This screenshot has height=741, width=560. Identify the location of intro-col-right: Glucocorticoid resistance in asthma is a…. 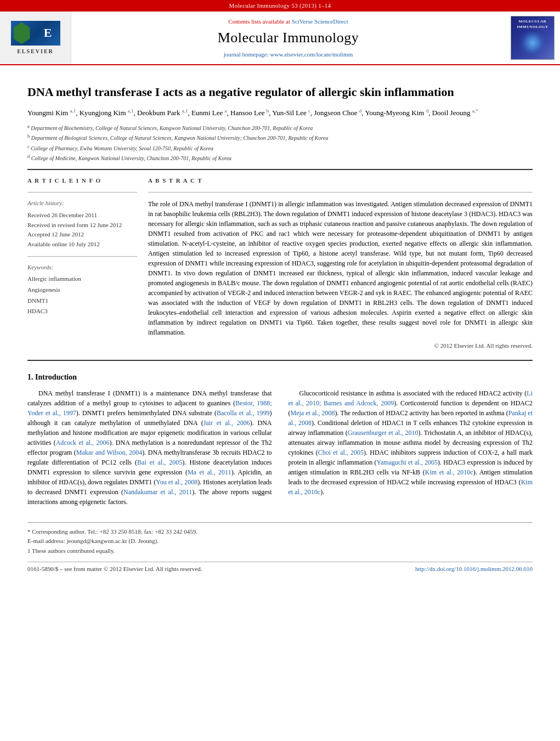
(411, 450).